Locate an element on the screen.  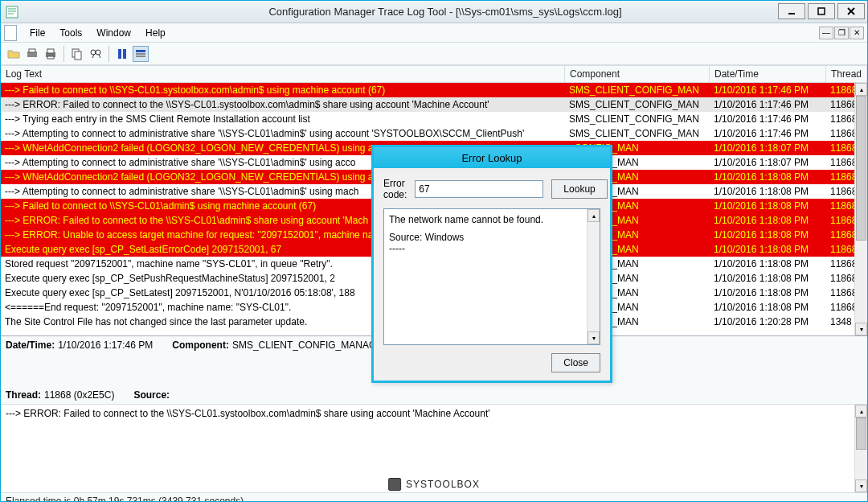
menu-help: Help is located at coordinates (156, 33).